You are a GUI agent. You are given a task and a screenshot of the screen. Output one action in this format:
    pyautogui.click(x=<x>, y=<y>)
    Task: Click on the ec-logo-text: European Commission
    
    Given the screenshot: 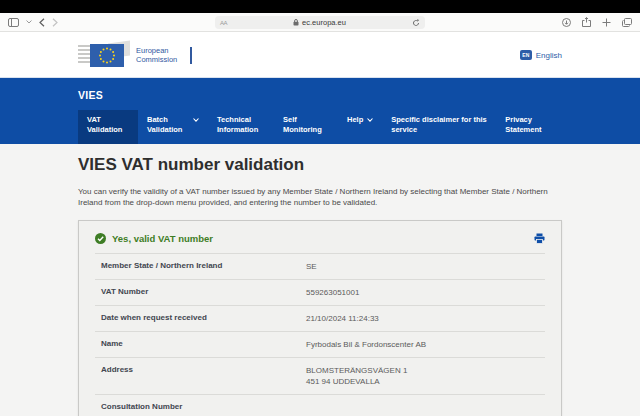 What is the action you would take?
    pyautogui.click(x=156, y=55)
    